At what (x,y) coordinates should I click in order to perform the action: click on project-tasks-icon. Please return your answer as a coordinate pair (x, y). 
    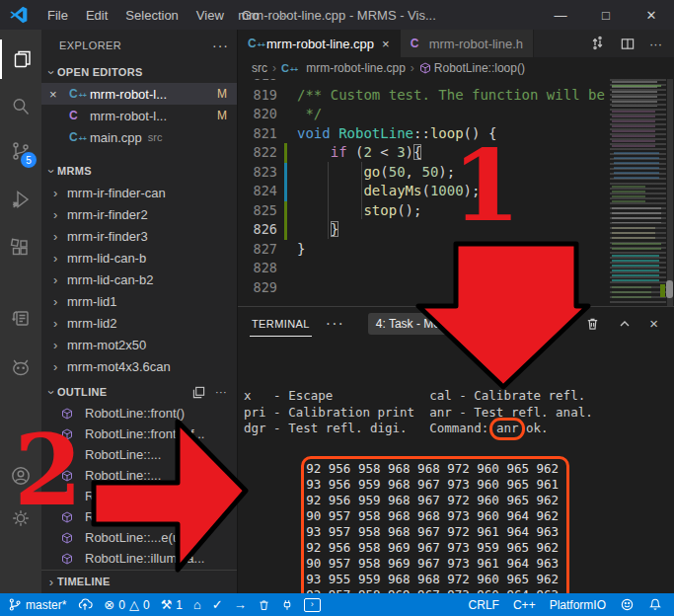
    Looking at the image, I should click on (21, 318).